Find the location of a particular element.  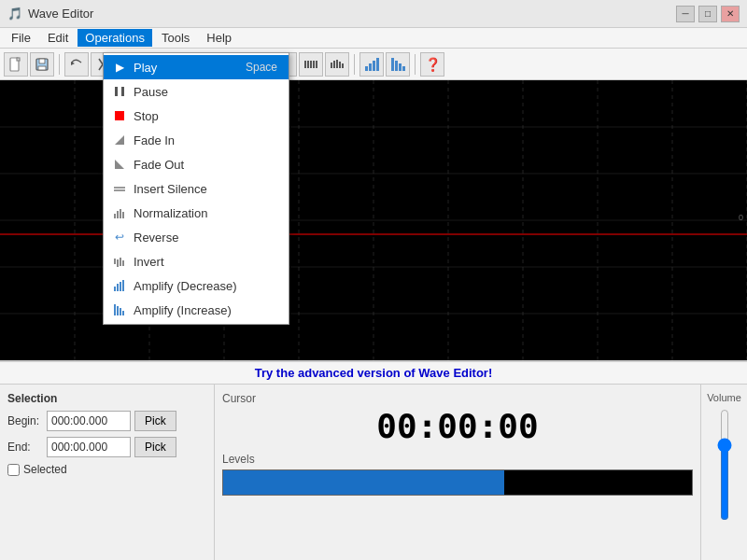

selection-title: Selection is located at coordinates (106, 399).